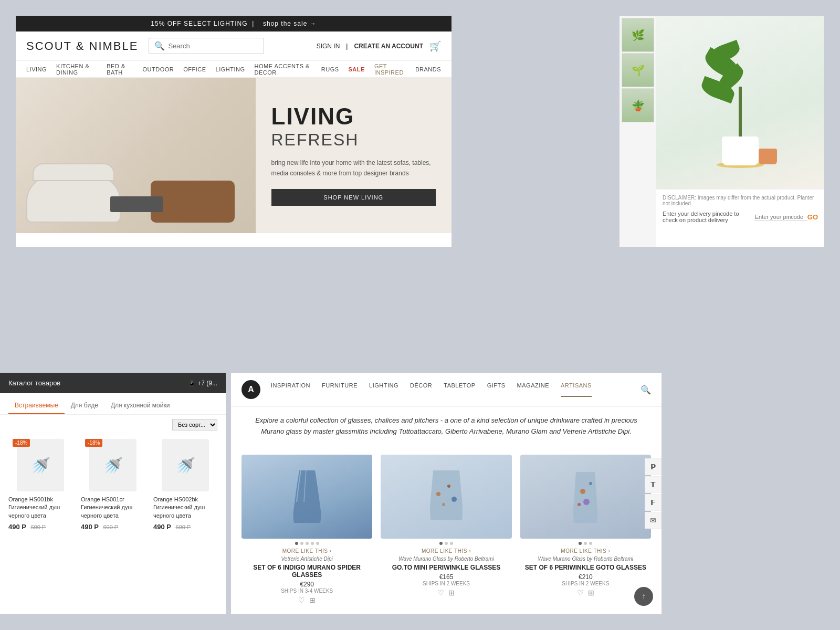 The image size is (840, 630). I want to click on price-new-3: 490 Р, so click(162, 527).